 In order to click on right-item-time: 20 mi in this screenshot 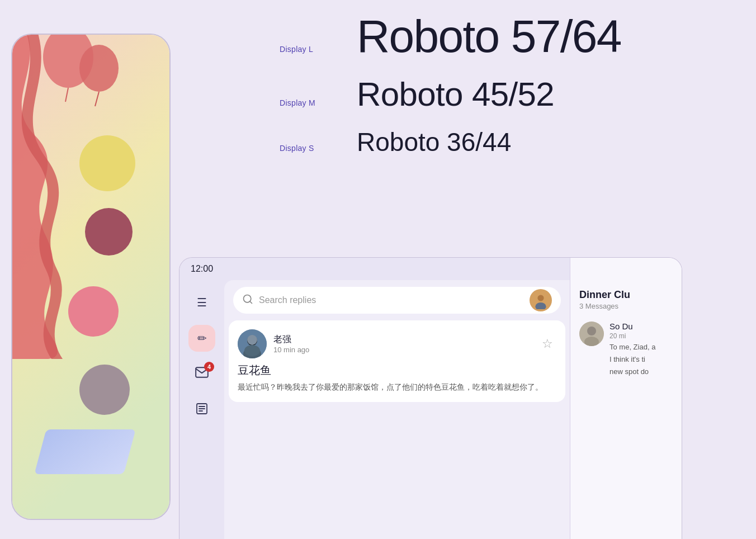, I will do `click(641, 336)`.